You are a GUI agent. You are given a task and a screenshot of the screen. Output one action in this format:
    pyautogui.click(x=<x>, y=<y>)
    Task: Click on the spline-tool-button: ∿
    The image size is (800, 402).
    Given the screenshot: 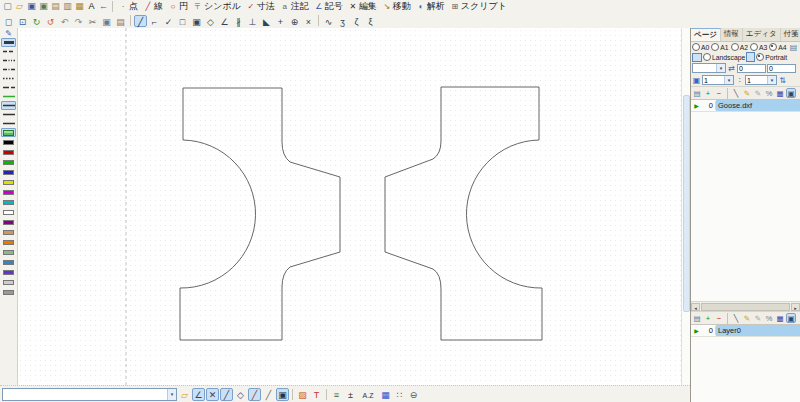 What is the action you would take?
    pyautogui.click(x=328, y=21)
    